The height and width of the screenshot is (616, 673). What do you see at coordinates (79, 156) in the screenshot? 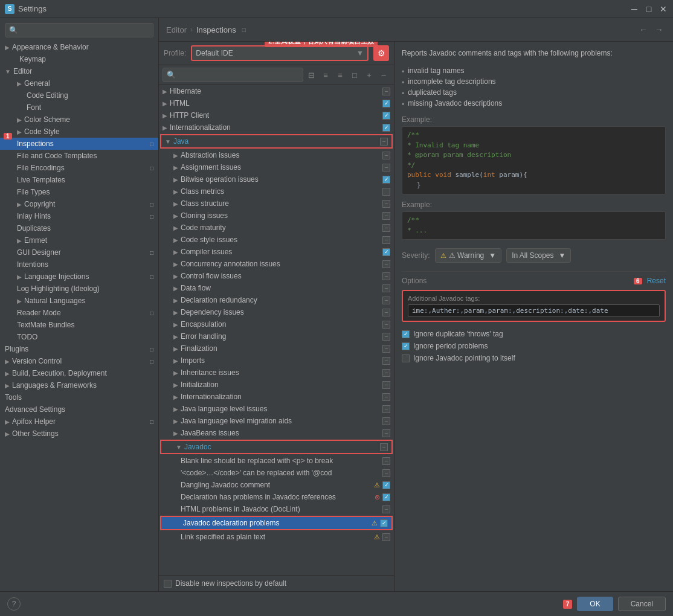
I see `sidebar-item-file-code-templates: File and Code Templates` at bounding box center [79, 156].